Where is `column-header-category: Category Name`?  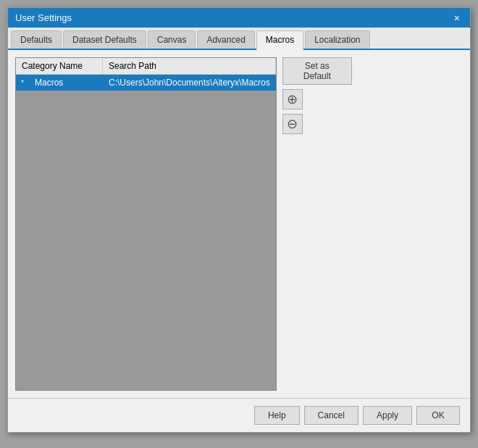
column-header-category: Category Name is located at coordinates (59, 66).